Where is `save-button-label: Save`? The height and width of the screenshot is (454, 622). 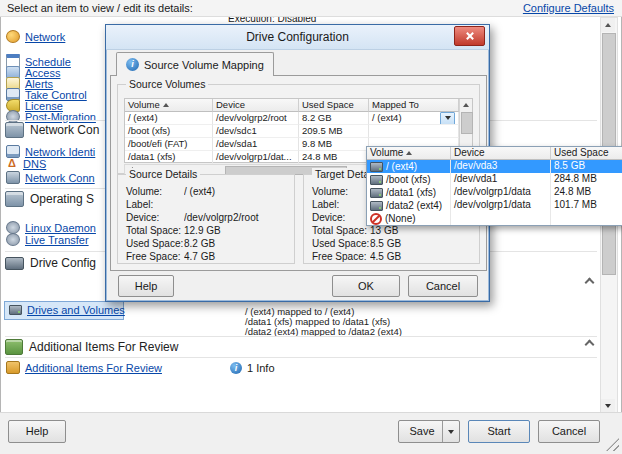 save-button-label: Save is located at coordinates (422, 432).